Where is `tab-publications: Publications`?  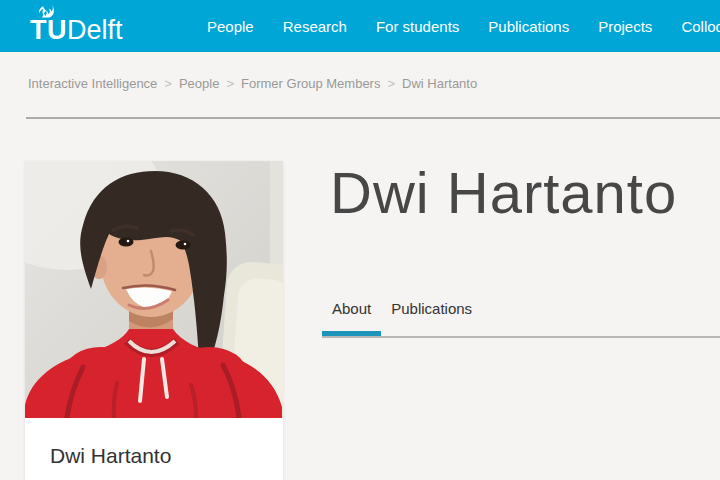 tab-publications: Publications is located at coordinates (432, 316).